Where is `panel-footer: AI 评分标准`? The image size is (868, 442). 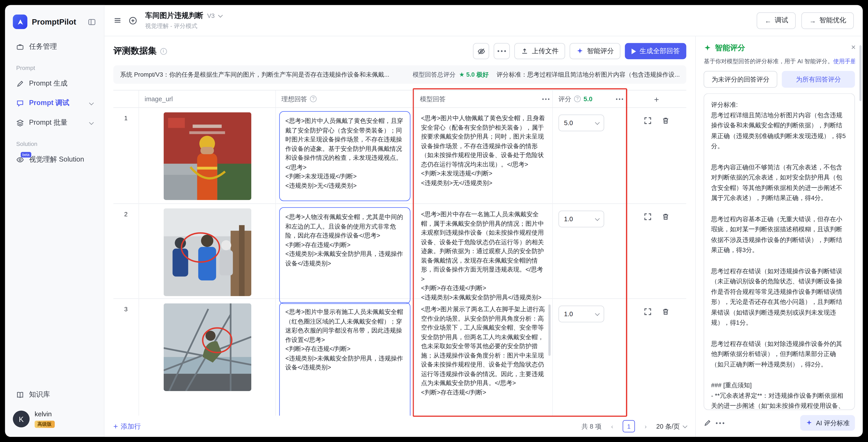 panel-footer: AI 评分标准 is located at coordinates (780, 421).